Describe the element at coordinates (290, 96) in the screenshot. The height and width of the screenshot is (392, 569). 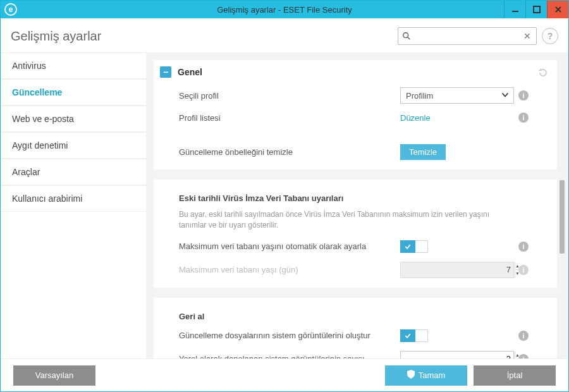
I see `label-selected-profile: Seçili profil` at that location.